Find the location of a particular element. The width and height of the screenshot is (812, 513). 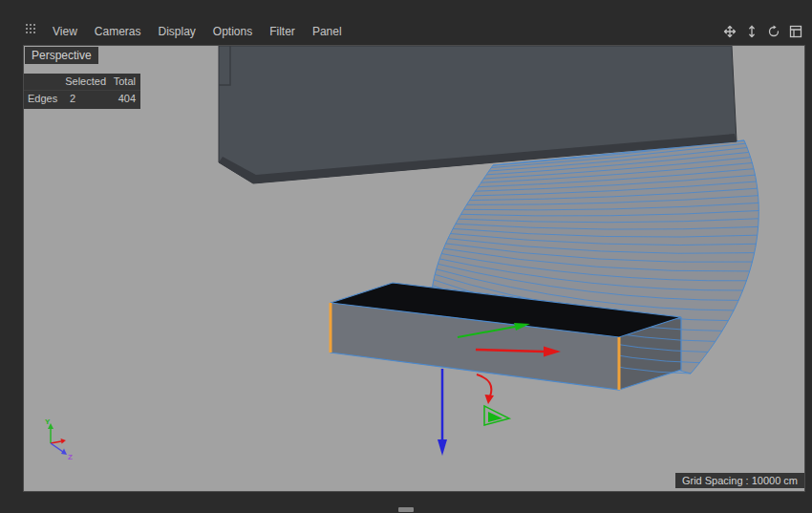

selection-info-hud: Selected Total Edges 2 404 is located at coordinates (82, 92).